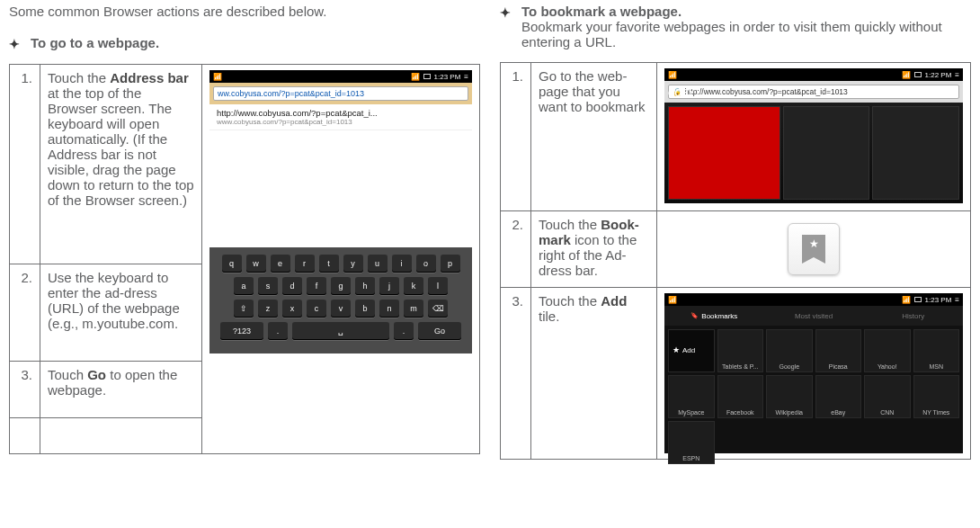 This screenshot has width=980, height=528. What do you see at coordinates (305, 264) in the screenshot?
I see `key: r` at bounding box center [305, 264].